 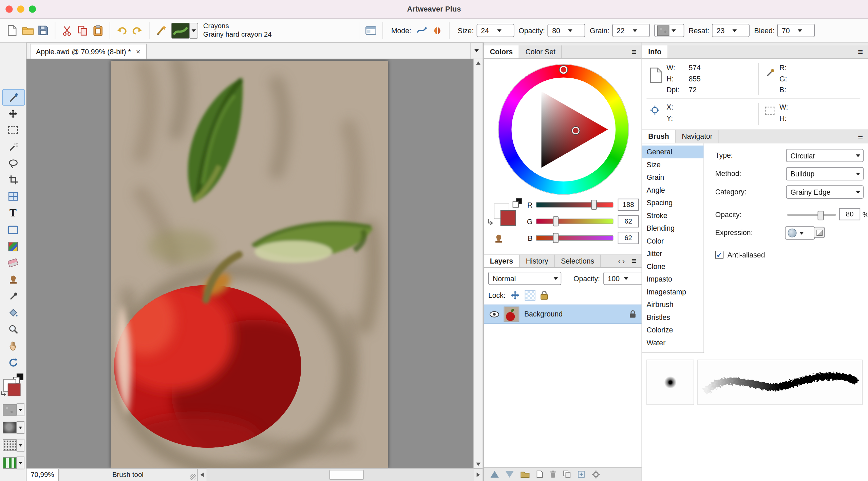 What do you see at coordinates (796, 31) in the screenshot?
I see `bleed-combo: 70` at bounding box center [796, 31].